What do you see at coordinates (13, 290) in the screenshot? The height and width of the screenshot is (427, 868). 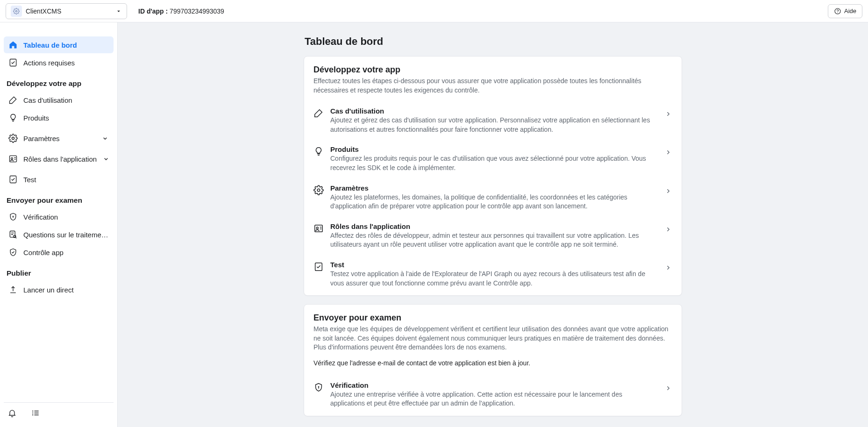 I see `upload-icon` at bounding box center [13, 290].